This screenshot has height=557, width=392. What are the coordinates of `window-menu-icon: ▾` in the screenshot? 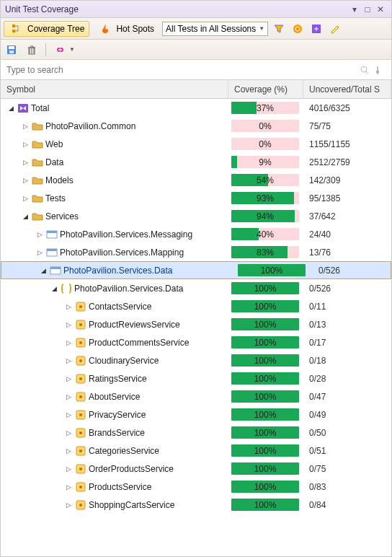 It's located at (355, 9).